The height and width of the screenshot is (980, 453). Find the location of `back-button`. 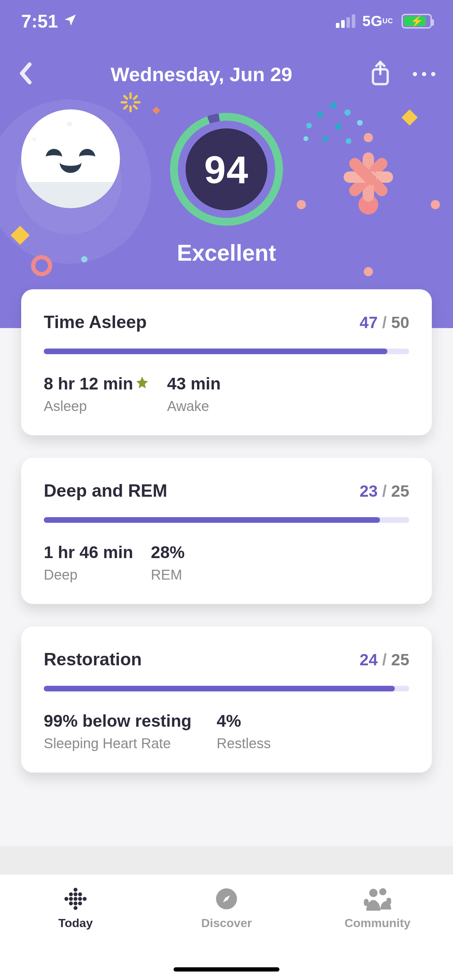

back-button is located at coordinates (26, 74).